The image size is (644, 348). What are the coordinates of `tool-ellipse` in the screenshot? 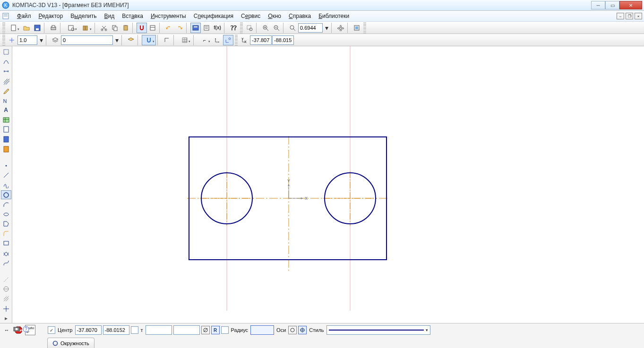 It's located at (6, 214).